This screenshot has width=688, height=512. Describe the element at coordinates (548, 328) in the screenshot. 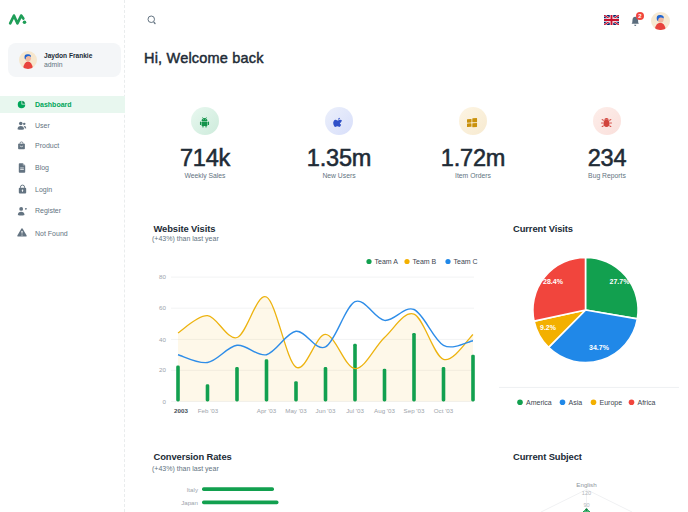

I see `svg-text: 9.2%` at that location.